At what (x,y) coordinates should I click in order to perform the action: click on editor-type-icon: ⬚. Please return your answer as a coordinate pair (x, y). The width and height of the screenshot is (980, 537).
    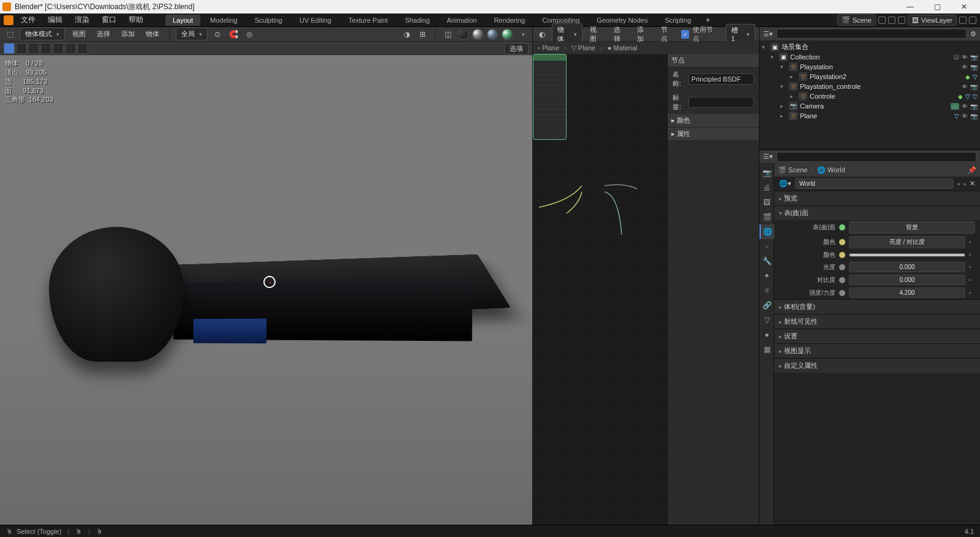
    Looking at the image, I should click on (10, 34).